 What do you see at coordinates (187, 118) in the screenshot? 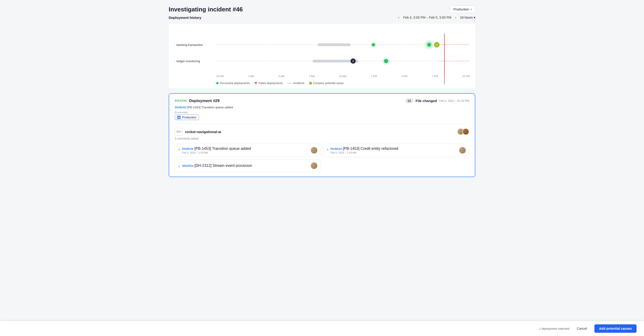
I see `env-tag: ▣ Production` at bounding box center [187, 118].